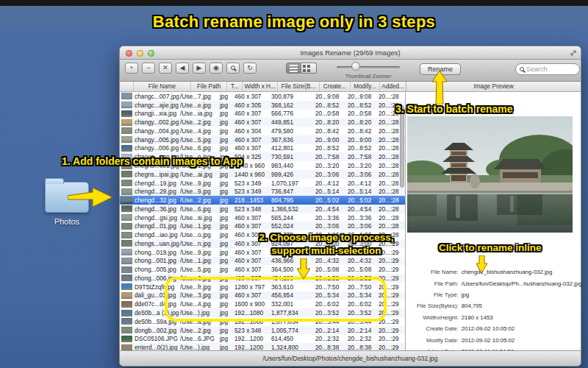  Describe the element at coordinates (363, 218) in the screenshot. I see `cell-modify: 20...3:36` at that location.